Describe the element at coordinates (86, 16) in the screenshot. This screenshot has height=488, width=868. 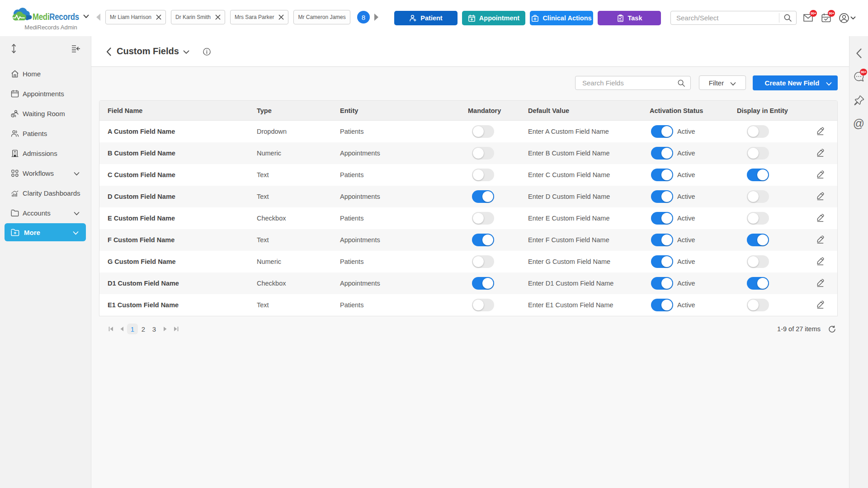
I see `logo-chevron-down-icon` at that location.